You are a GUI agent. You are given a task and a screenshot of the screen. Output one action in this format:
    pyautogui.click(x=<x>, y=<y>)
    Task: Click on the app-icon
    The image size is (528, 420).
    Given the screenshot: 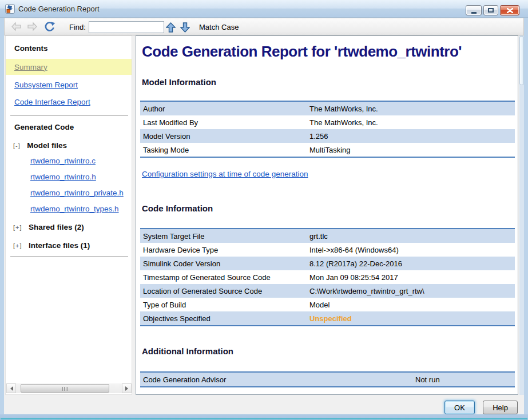 What is the action you would take?
    pyautogui.click(x=10, y=9)
    